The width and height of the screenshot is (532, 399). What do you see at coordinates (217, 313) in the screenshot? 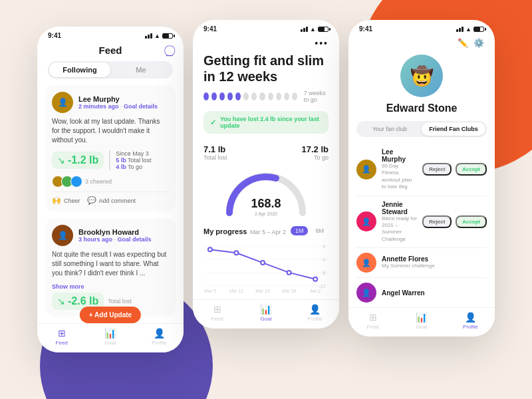
I see `nav-feed-2: ⊞ Feed` at bounding box center [217, 313].